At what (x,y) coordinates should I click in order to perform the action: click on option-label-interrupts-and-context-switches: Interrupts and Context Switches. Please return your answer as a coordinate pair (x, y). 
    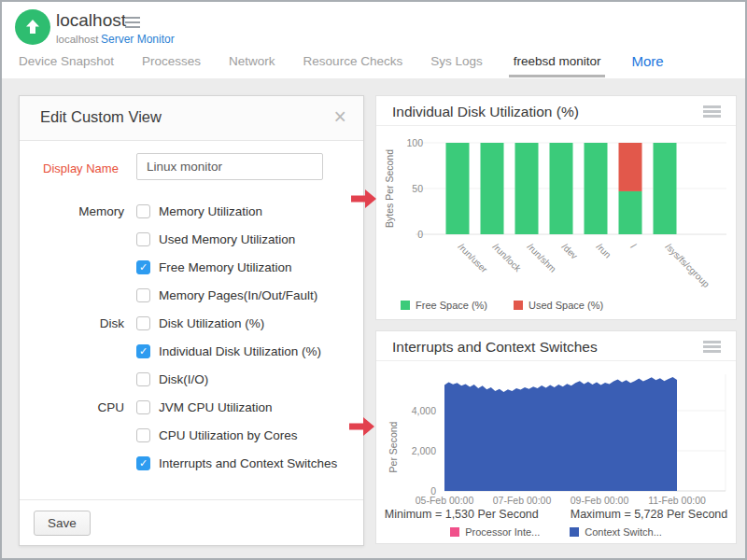
    Looking at the image, I should click on (248, 463).